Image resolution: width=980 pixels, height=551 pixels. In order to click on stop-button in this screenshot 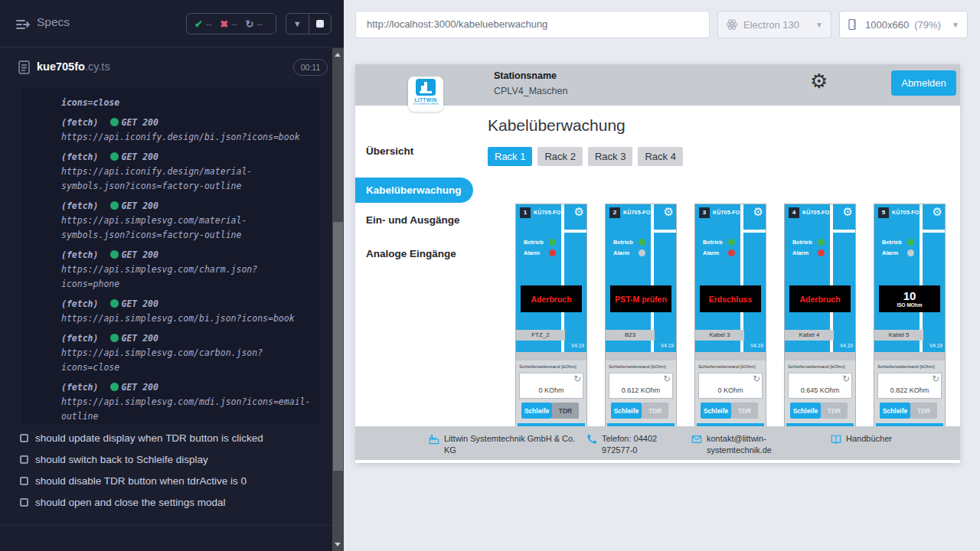, I will do `click(320, 24)`.